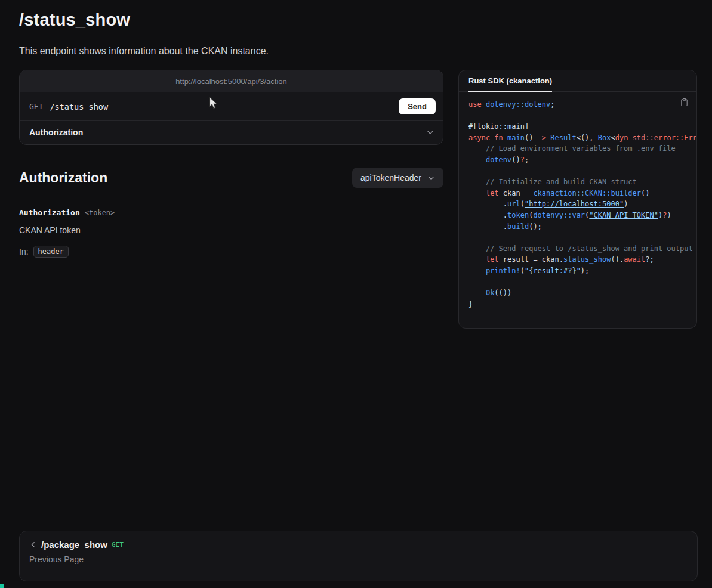  I want to click on previous-page-method-badge: GET, so click(118, 545).